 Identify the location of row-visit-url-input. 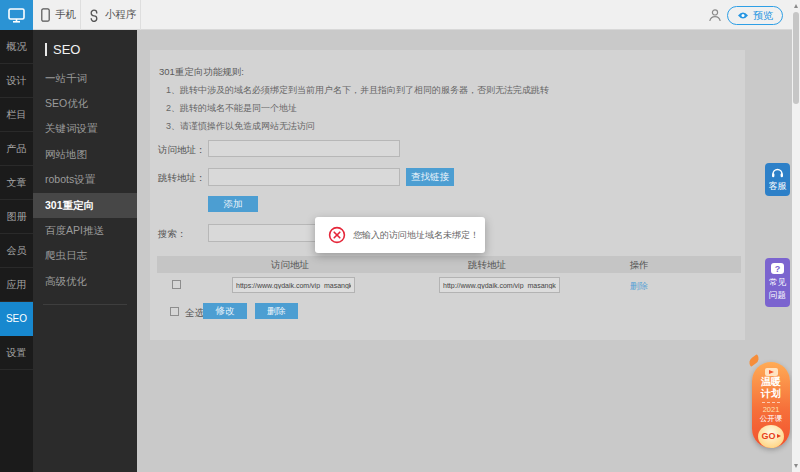
(294, 285).